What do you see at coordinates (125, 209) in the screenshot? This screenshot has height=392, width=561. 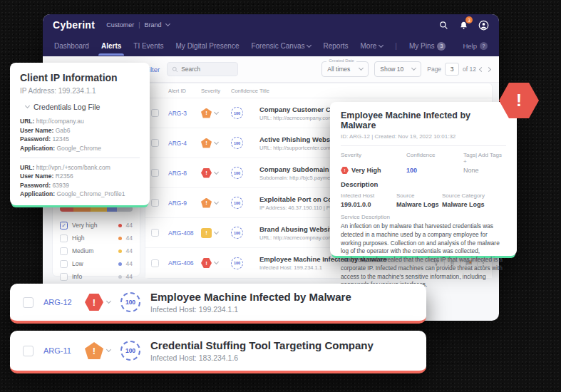 I see `severity-bar-info` at bounding box center [125, 209].